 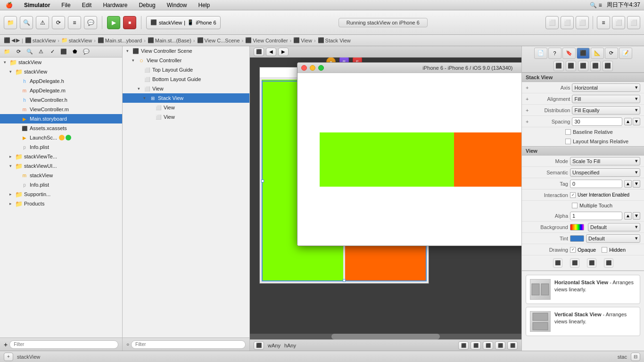 What do you see at coordinates (52, 52) in the screenshot?
I see `nav-tab-test: ✓` at bounding box center [52, 52].